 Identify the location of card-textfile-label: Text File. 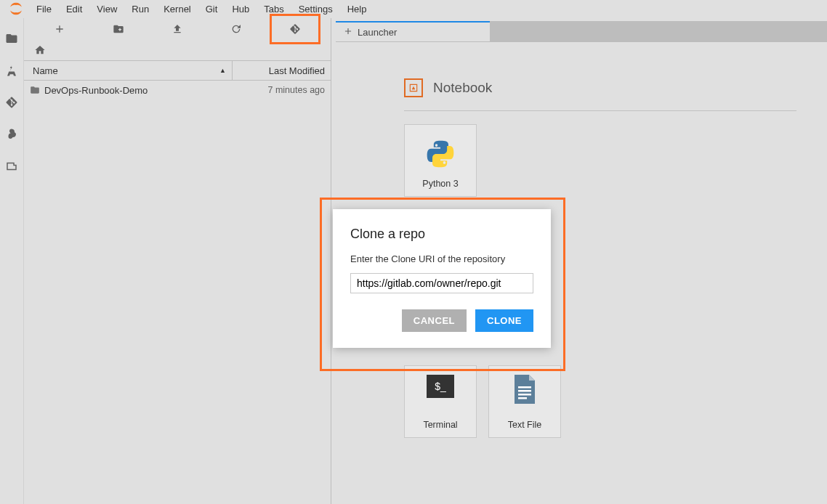
(525, 425).